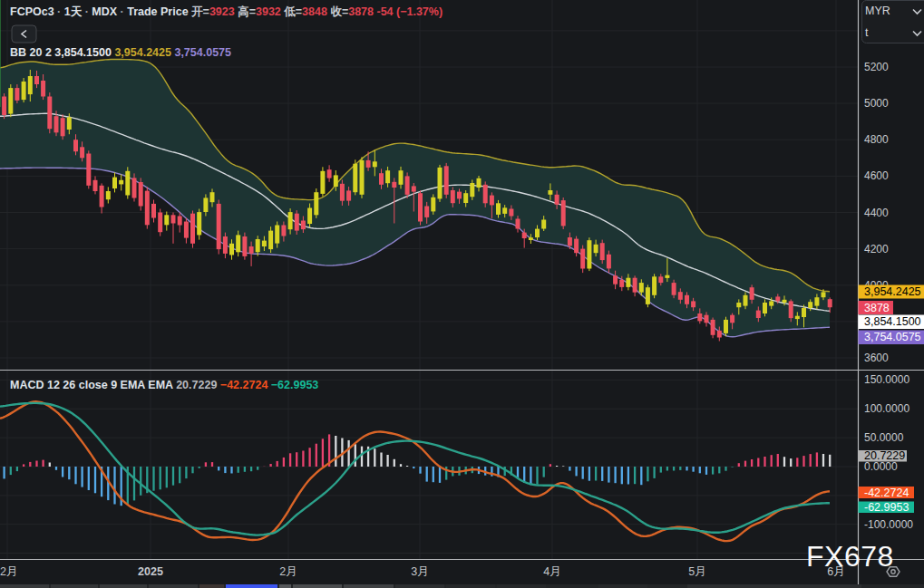 The image size is (924, 588). I want to click on svg-text: 20.7229, so click(885, 456).